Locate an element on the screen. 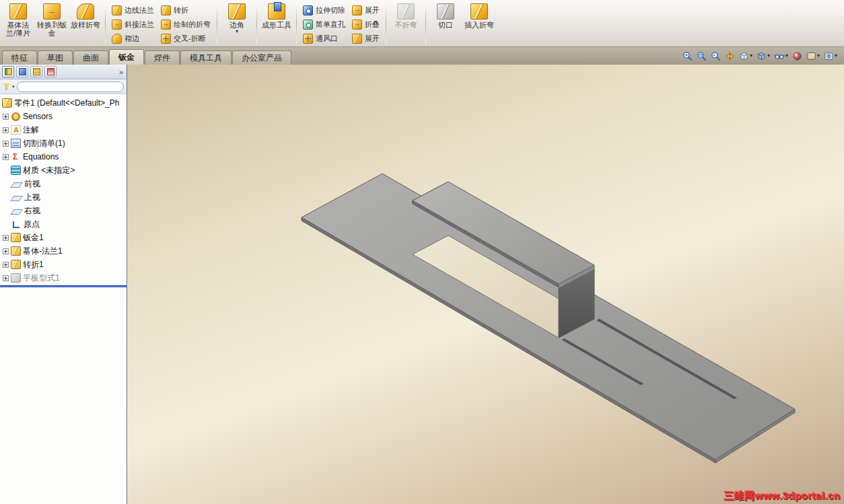 Image resolution: width=844 pixels, height=504 pixels. vent-icon is located at coordinates (308, 39).